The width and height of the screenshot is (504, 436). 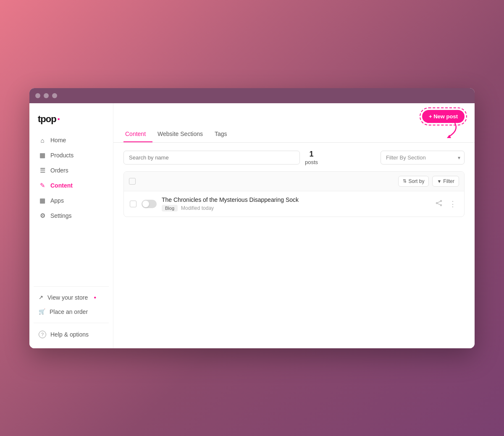 What do you see at coordinates (294, 158) in the screenshot?
I see `toolbar-row: 1 posts Filter By Section ▾` at bounding box center [294, 158].